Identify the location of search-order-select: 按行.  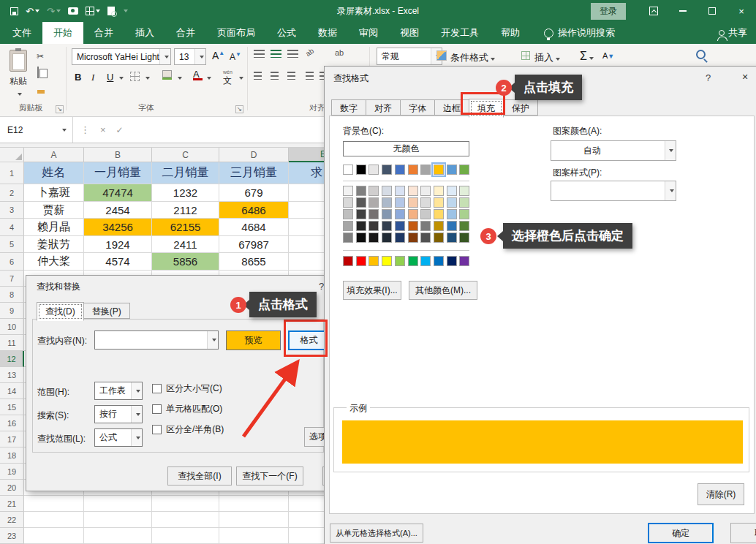
(118, 414).